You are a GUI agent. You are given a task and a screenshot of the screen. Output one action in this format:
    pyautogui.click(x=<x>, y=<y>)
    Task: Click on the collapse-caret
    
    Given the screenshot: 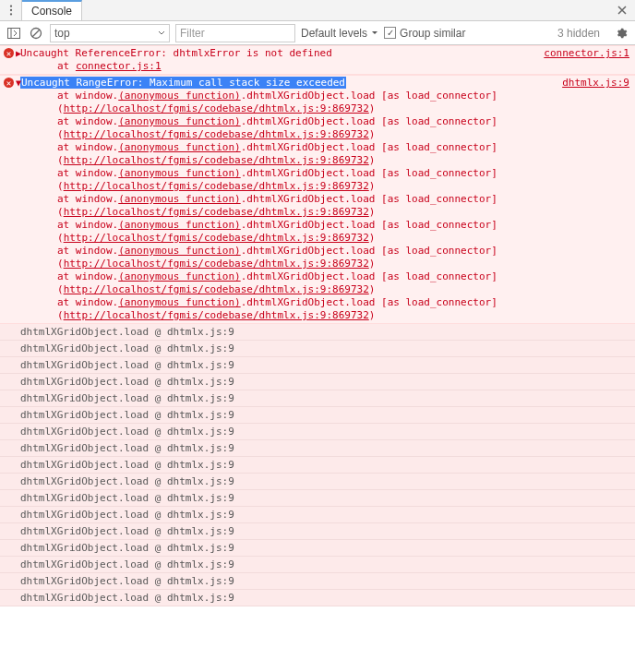 What is the action you would take?
    pyautogui.click(x=18, y=83)
    